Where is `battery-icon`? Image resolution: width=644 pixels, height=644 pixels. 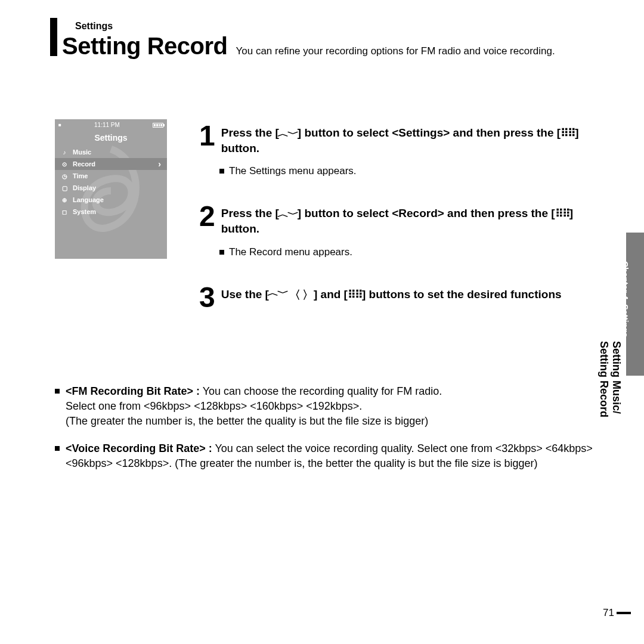
battery-icon is located at coordinates (158, 125).